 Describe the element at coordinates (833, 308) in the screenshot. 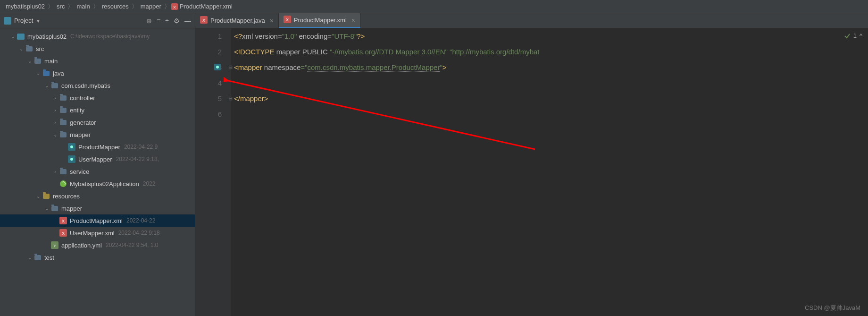

I see `watermark: CSDN @夏帅JavaM` at that location.